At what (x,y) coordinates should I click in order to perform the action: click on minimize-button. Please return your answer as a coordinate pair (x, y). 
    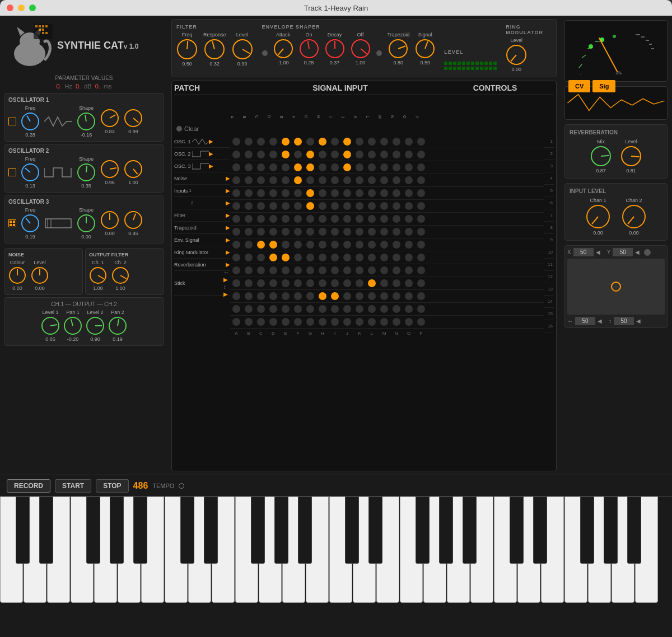
    Looking at the image, I should click on (21, 8).